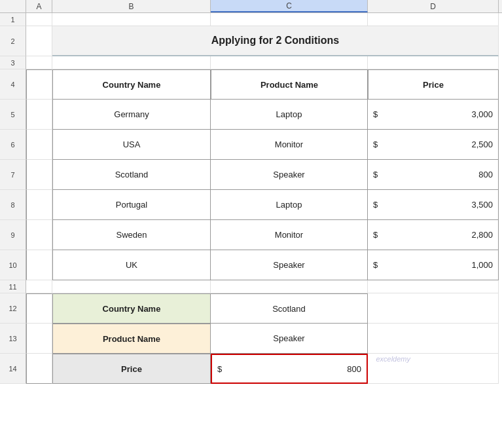  Describe the element at coordinates (251, 84) in the screenshot. I see `row-4-headers: 4 Country Name Product Name Price` at that location.